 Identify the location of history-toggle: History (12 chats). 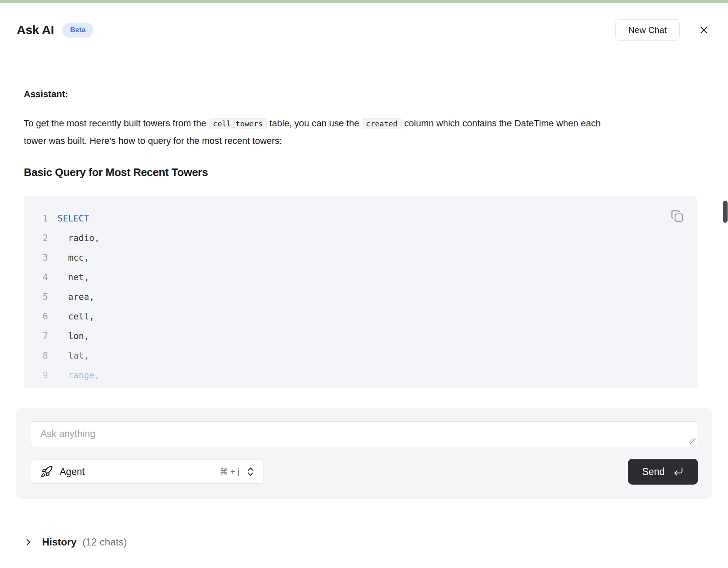
(375, 542).